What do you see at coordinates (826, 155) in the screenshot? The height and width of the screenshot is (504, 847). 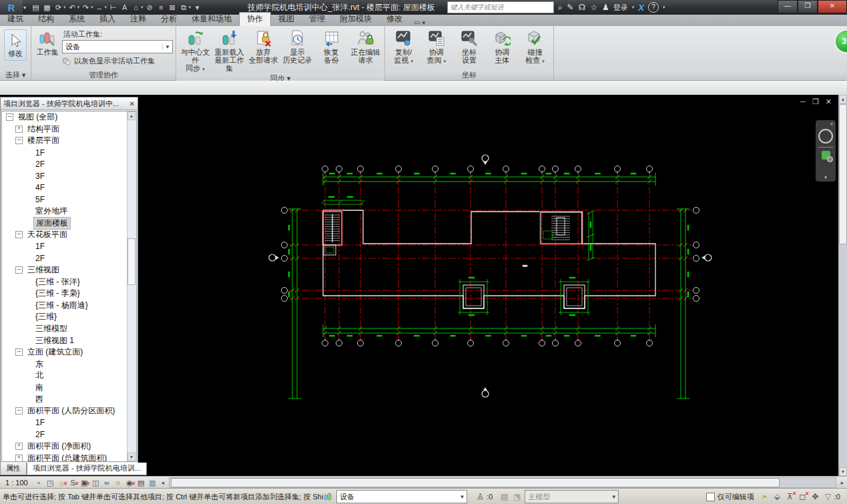 I see `zoom-tool-icon` at bounding box center [826, 155].